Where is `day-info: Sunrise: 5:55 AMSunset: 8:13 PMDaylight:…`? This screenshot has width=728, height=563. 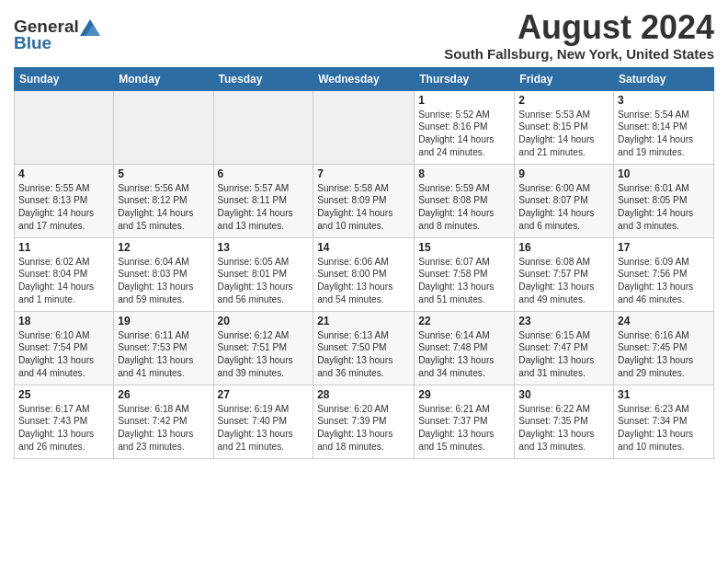 day-info: Sunrise: 5:55 AMSunset: 8:13 PMDaylight:… is located at coordinates (64, 208).